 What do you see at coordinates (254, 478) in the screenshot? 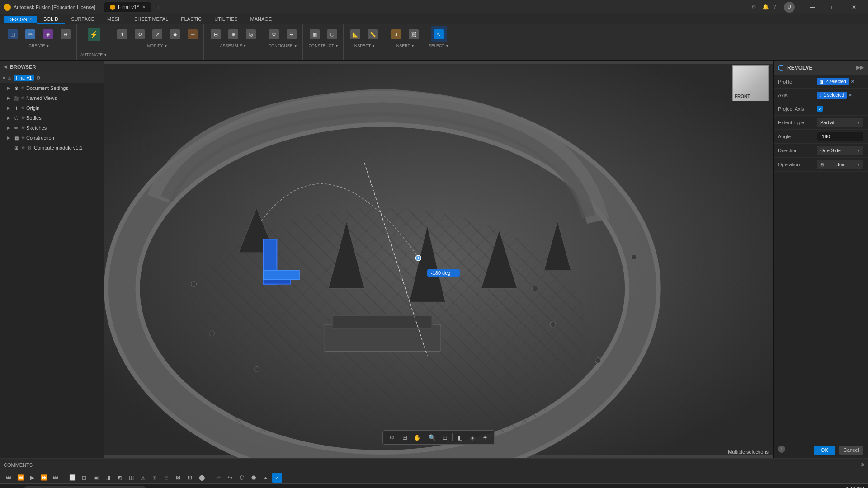
I see `tool-btn2: ⬣` at bounding box center [254, 478].